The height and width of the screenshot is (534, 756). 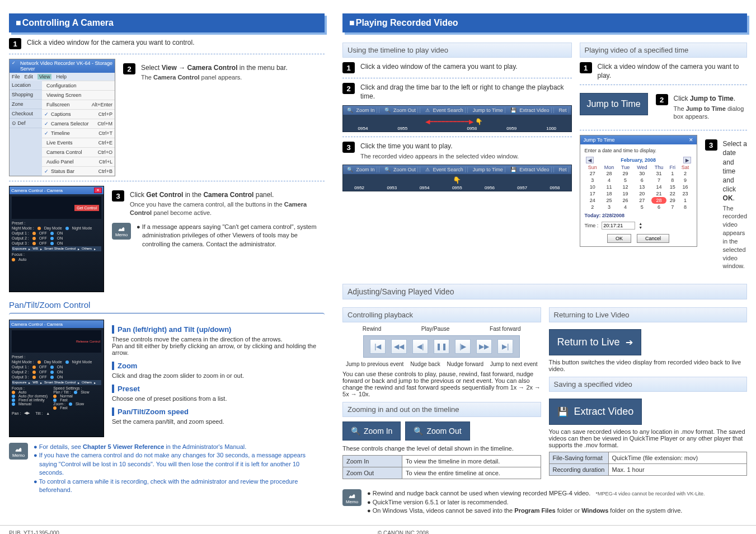 I want to click on nudge-back-button: ◀|, so click(x=420, y=346).